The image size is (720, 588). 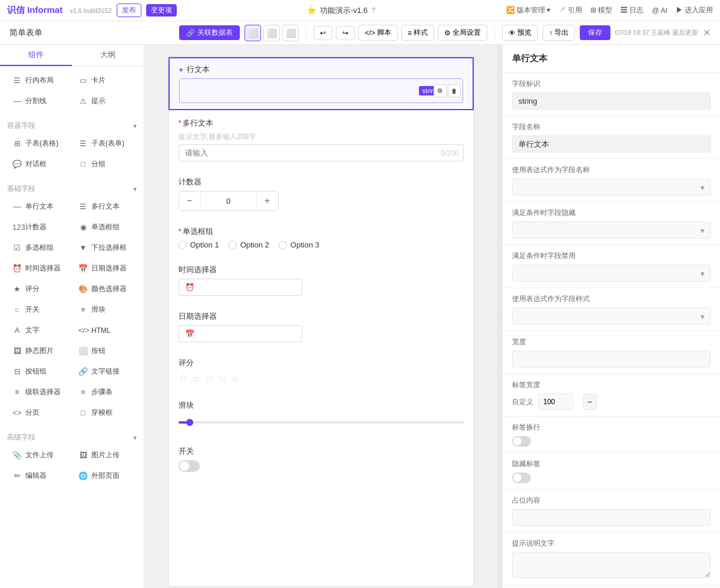 What do you see at coordinates (321, 84) in the screenshot?
I see `singleline-field: + 行文本 string ⧉ 🗑` at bounding box center [321, 84].